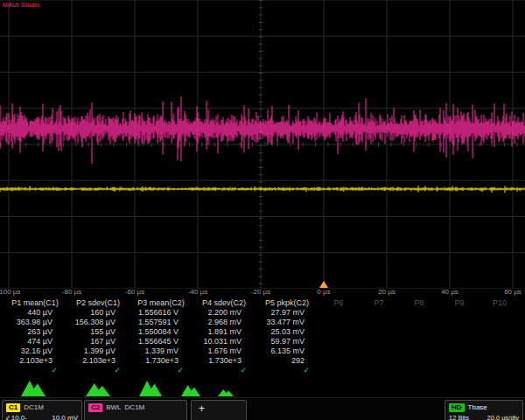  What do you see at coordinates (262, 341) in the screenshot?
I see `measure-row-max: 474 µV 167 µV 1.556645 V 10.031 mV 59.97…` at bounding box center [262, 341].